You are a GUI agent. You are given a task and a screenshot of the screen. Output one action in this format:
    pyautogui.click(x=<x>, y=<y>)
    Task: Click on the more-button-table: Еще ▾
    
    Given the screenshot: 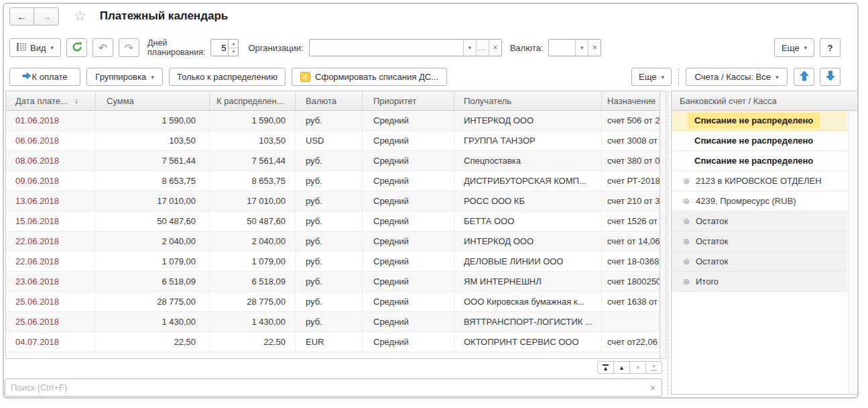 What is the action you would take?
    pyautogui.click(x=652, y=76)
    